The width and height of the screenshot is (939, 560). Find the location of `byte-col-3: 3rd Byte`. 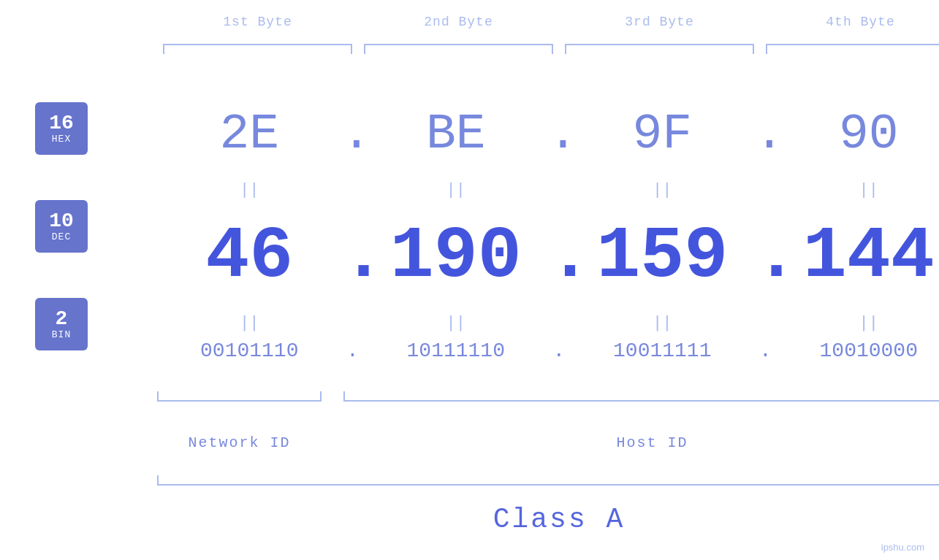

byte-col-3: 3rd Byte is located at coordinates (659, 22).